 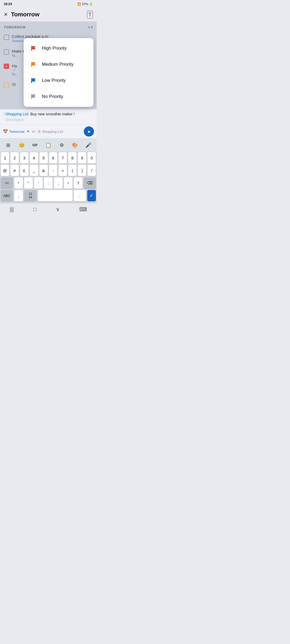 What do you see at coordinates (48, 117) in the screenshot?
I see `task-input-row: ~Shopping List Buy new smoothie maker ! …` at bounding box center [48, 117].